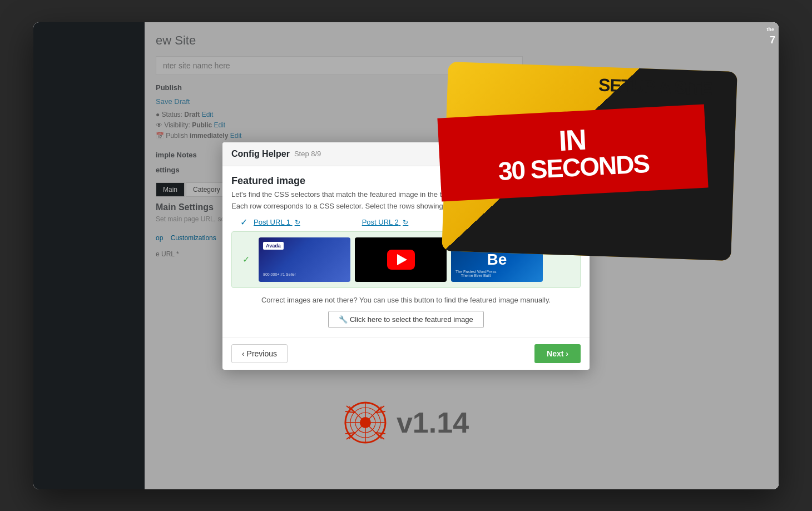 The height and width of the screenshot is (511, 812). Describe the element at coordinates (488, 222) in the screenshot. I see `post-url-3-link: Post URL 3` at that location.